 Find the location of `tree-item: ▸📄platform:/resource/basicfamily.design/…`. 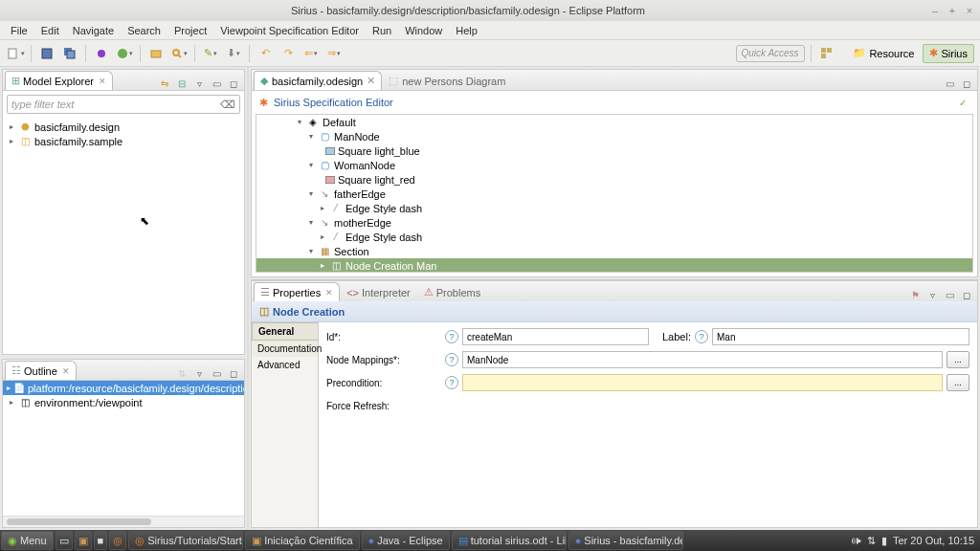

tree-item: ▸📄platform:/resource/basicfamily.design/… is located at coordinates (123, 388).